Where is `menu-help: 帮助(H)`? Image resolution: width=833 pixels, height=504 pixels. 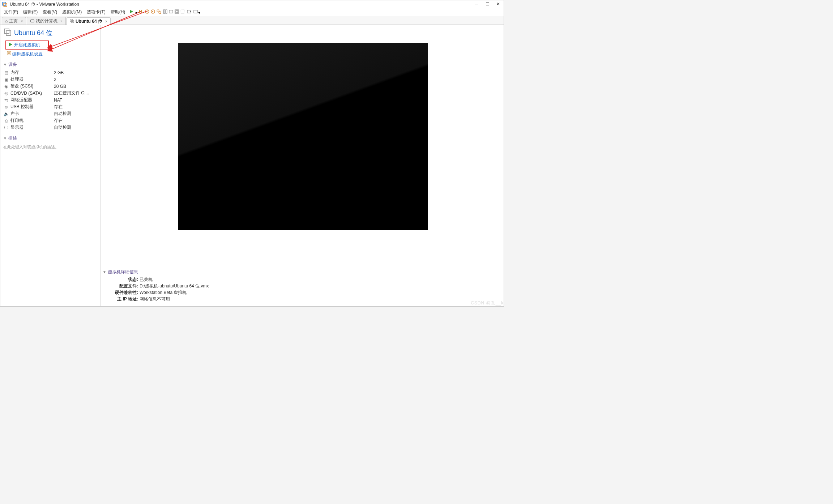
menu-help: 帮助(H) is located at coordinates (118, 12).